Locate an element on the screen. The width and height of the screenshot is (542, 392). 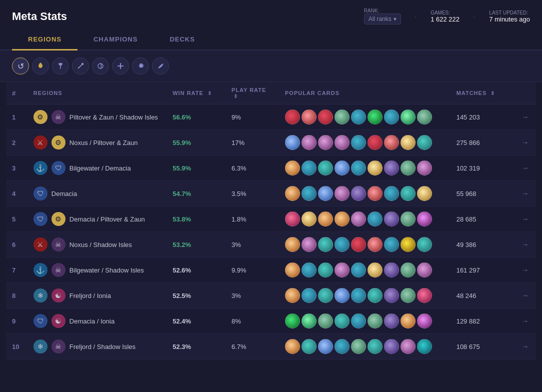
table-row: 10❄☠Freljord / Shadow Isles52.3%6.7%108 … is located at coordinates (271, 347).